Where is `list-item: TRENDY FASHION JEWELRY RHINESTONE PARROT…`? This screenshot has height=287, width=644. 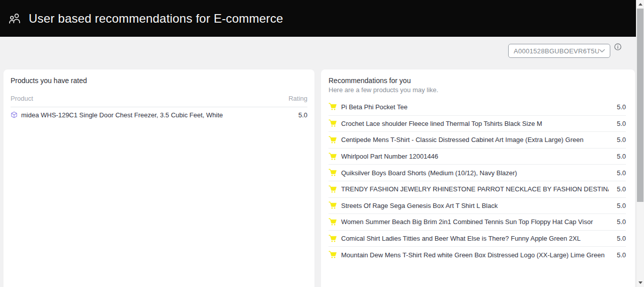
list-item: TRENDY FASHION JEWELRY RHINESTONE PARROT… is located at coordinates (477, 189).